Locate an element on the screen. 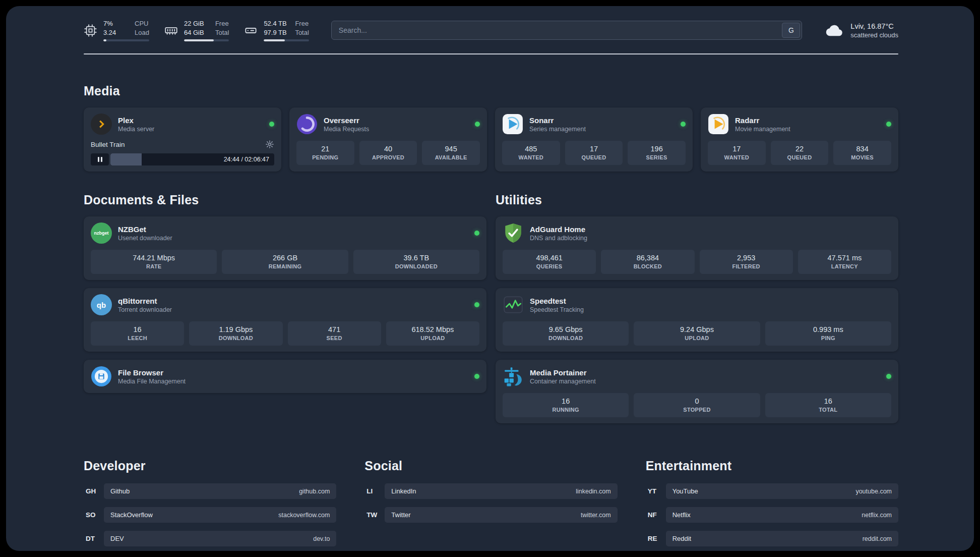  bookmark-abbr: RE is located at coordinates (656, 539).